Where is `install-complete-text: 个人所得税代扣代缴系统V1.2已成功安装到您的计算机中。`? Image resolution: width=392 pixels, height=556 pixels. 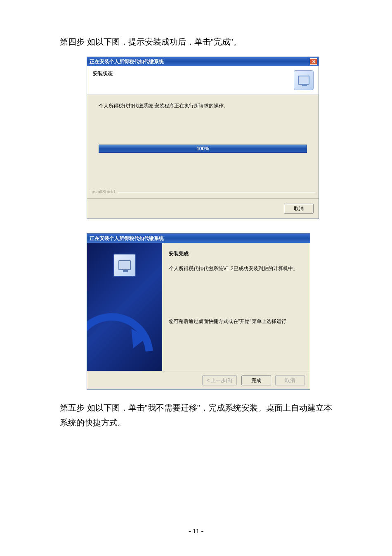
install-complete-text: 个人所得税代扣代缴系统V1.2已成功安装到您的计算机中。 is located at coordinates (236, 268).